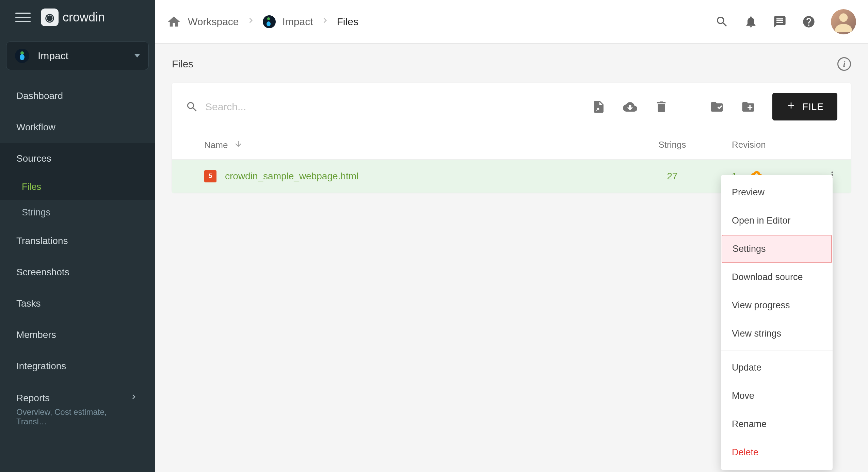  I want to click on folder-add-icon, so click(748, 107).